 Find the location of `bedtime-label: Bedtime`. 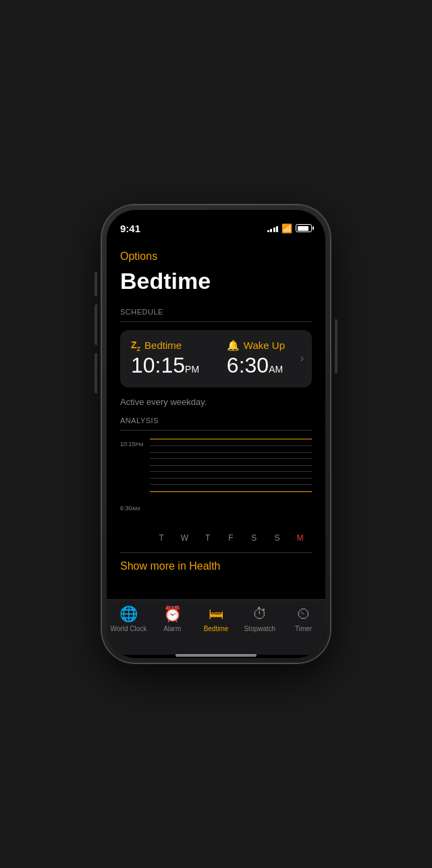

bedtime-label: Bedtime is located at coordinates (163, 346).